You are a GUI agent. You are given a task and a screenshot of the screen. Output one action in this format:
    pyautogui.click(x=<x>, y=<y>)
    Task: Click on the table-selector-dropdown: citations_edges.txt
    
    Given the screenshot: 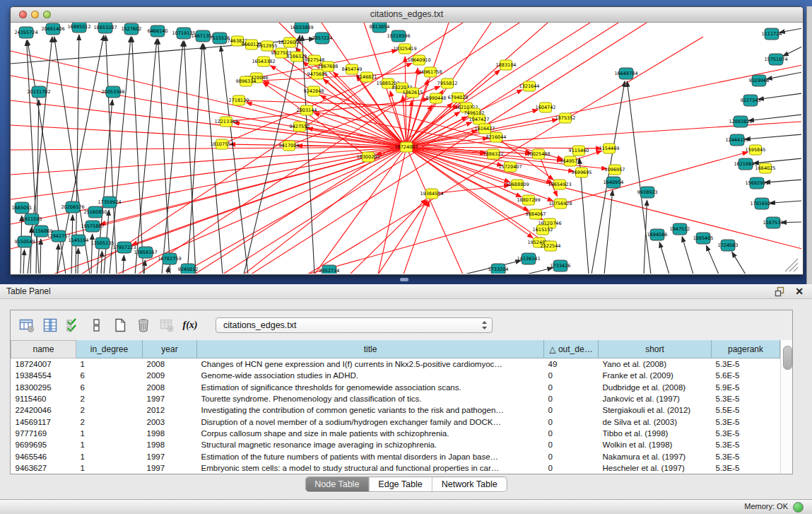 What is the action you would take?
    pyautogui.click(x=354, y=325)
    